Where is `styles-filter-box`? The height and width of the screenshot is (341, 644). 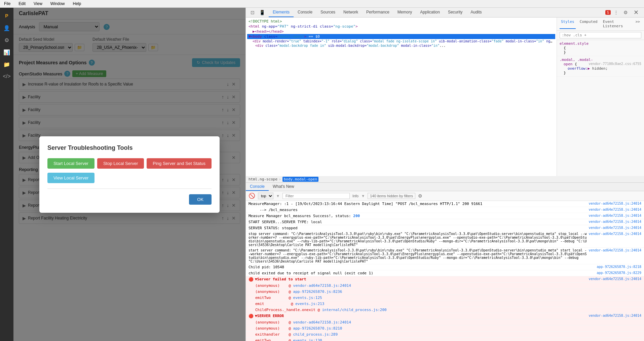
styles-filter-box is located at coordinates (601, 35).